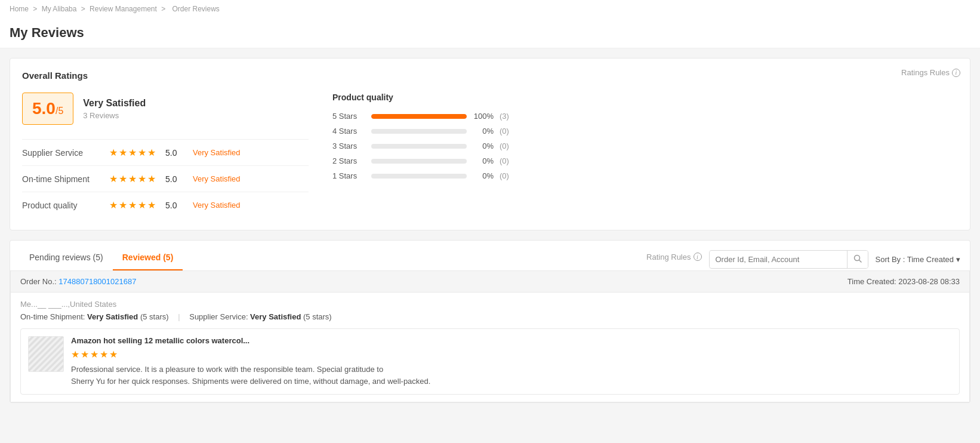 This screenshot has height=443, width=980. I want to click on time-created: Time Created: 2023-08-28 08:33, so click(904, 282).